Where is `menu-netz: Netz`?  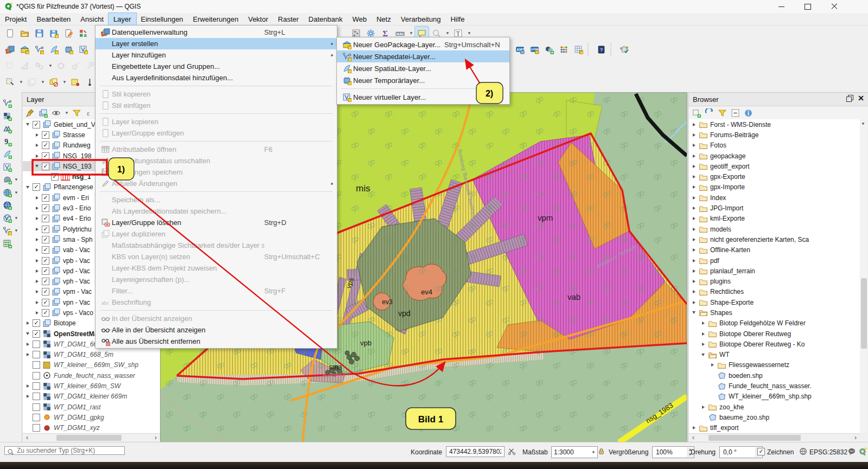 menu-netz: Netz is located at coordinates (384, 19).